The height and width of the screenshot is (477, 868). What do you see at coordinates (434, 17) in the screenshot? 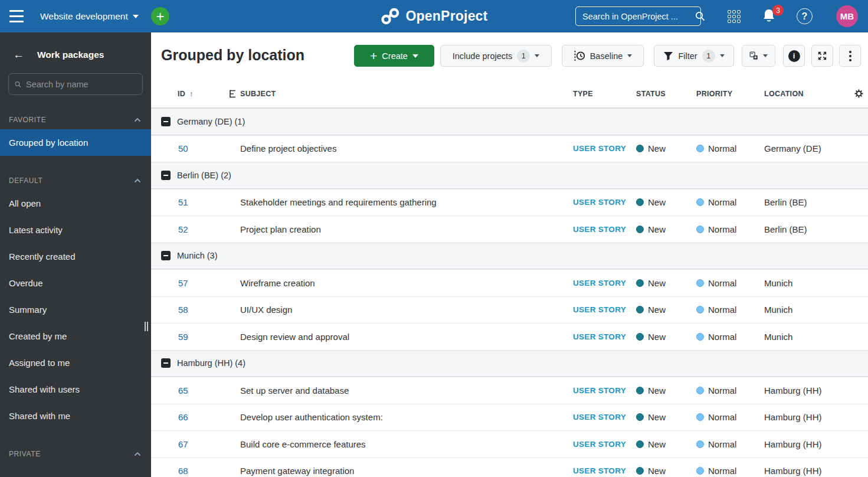
I see `openproject-logo: OpenProject` at bounding box center [434, 17].